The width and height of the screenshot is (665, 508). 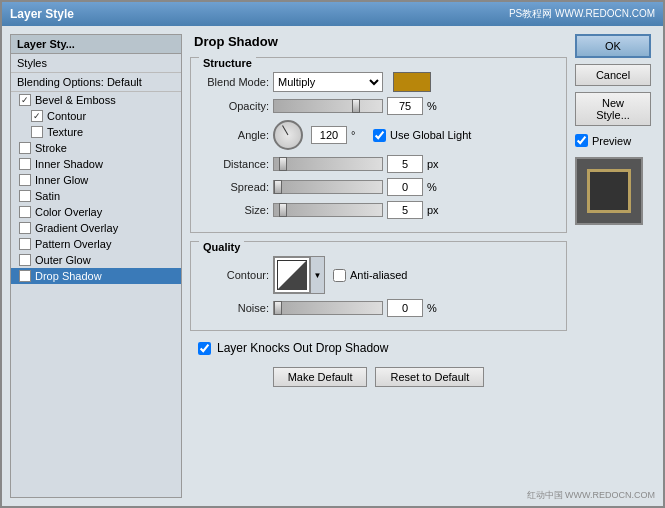 What do you see at coordinates (51, 148) in the screenshot?
I see `stroke-label: Stroke` at bounding box center [51, 148].